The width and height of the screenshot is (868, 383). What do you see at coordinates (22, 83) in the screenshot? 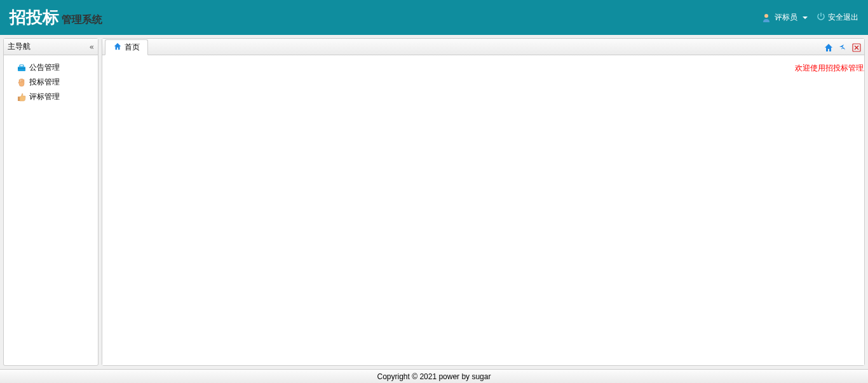
I see `hand-icon` at bounding box center [22, 83].